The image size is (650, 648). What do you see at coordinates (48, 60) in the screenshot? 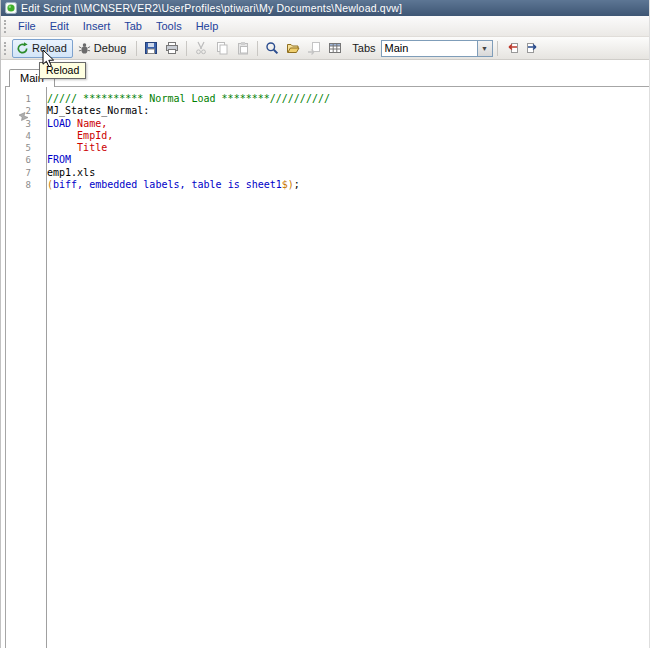
I see `mouse-cursor` at bounding box center [48, 60].